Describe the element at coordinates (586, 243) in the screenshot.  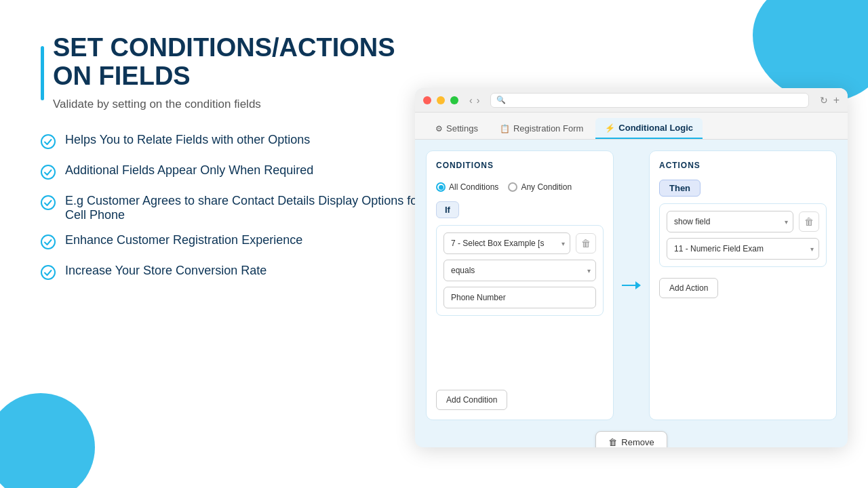
I see `condition-delete-button: 🗑` at that location.